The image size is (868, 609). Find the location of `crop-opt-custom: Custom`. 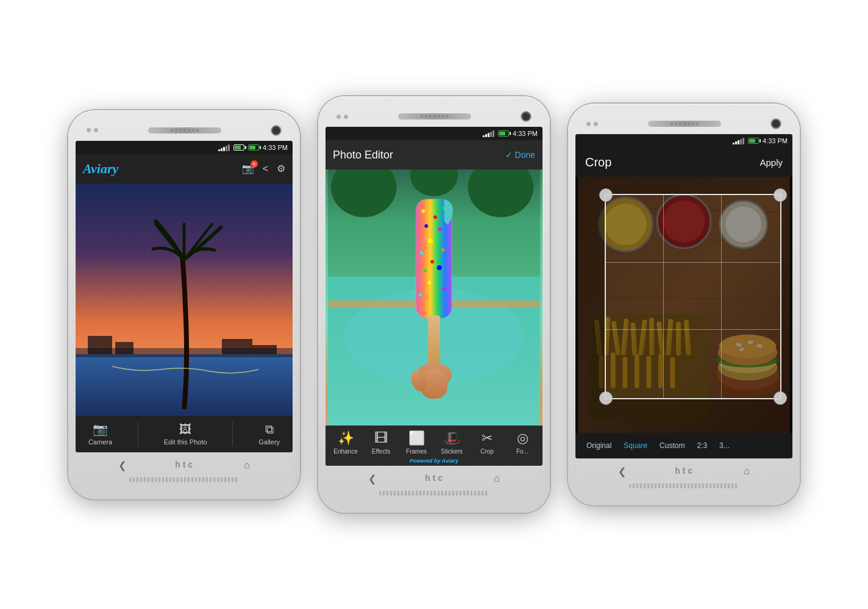

crop-opt-custom: Custom is located at coordinates (672, 446).